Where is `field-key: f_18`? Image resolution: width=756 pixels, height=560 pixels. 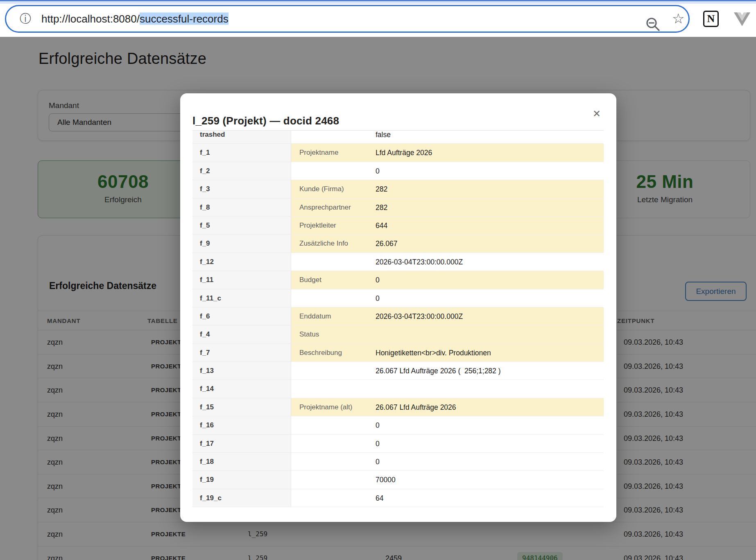 field-key: f_18 is located at coordinates (242, 462).